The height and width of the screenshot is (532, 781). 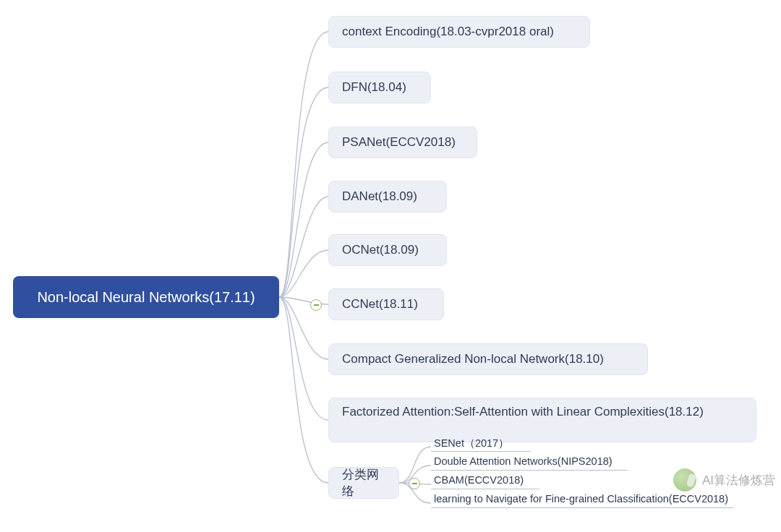 I want to click on child-node-classification: 分类网络, so click(x=364, y=483).